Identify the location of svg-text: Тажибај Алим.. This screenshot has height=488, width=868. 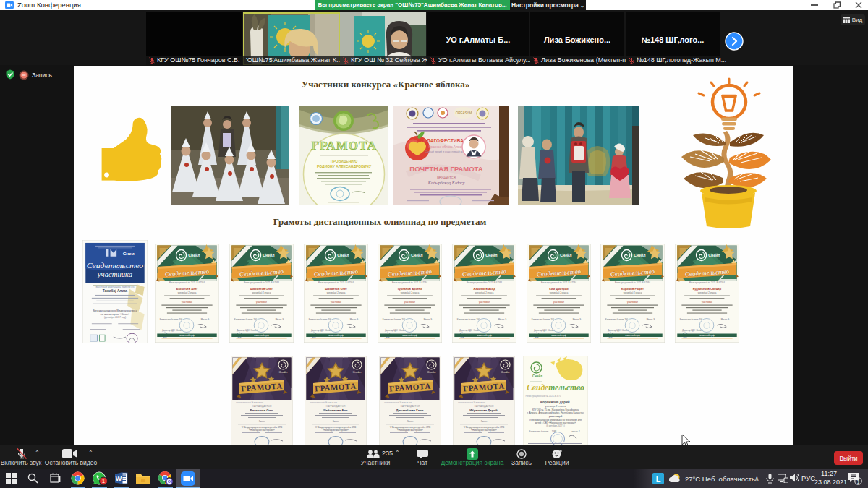
(116, 291).